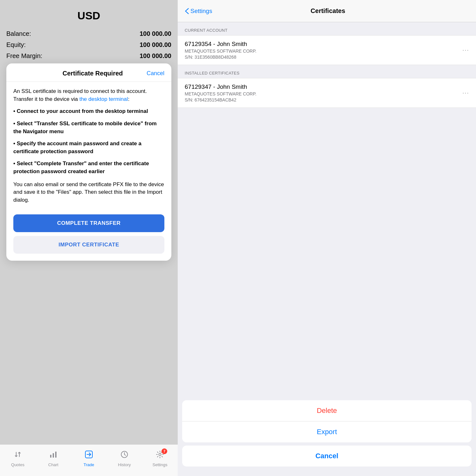  What do you see at coordinates (327, 456) in the screenshot?
I see `action-cancel-button: Cancel` at bounding box center [327, 456].